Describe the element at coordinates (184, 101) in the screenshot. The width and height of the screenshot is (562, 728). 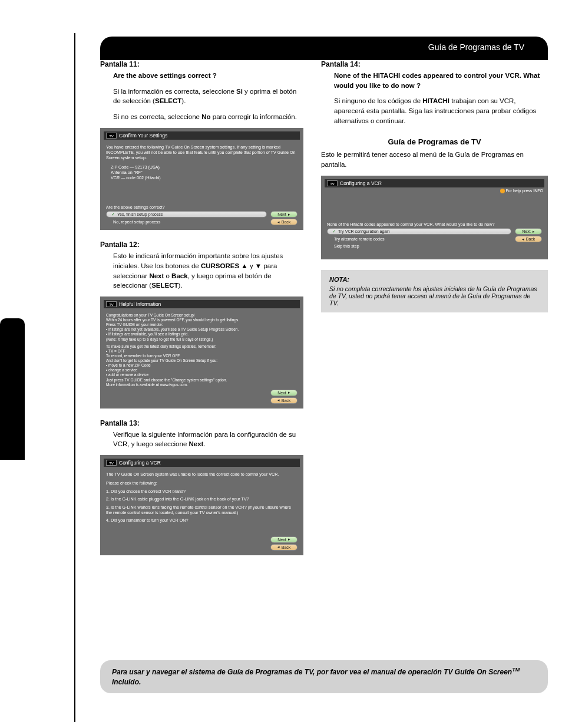
I see `p11-t3: ).` at that location.